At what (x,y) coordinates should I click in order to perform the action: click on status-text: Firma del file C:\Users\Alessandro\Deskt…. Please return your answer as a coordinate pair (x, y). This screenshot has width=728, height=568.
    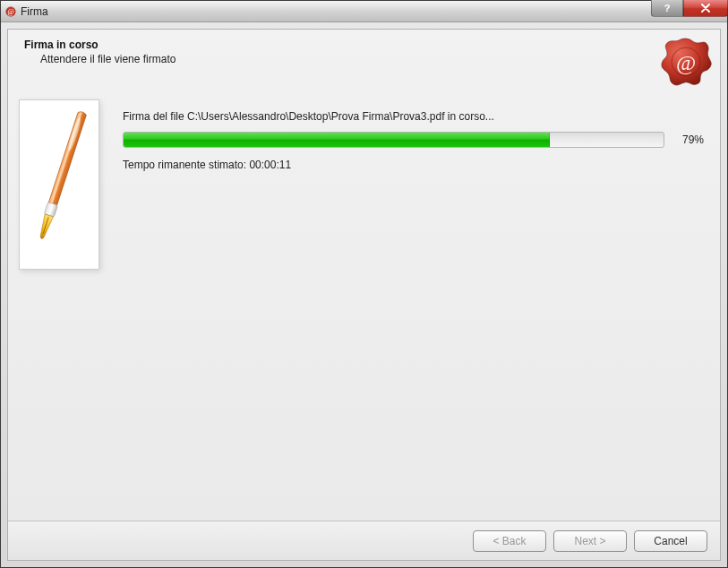
    Looking at the image, I should click on (414, 116).